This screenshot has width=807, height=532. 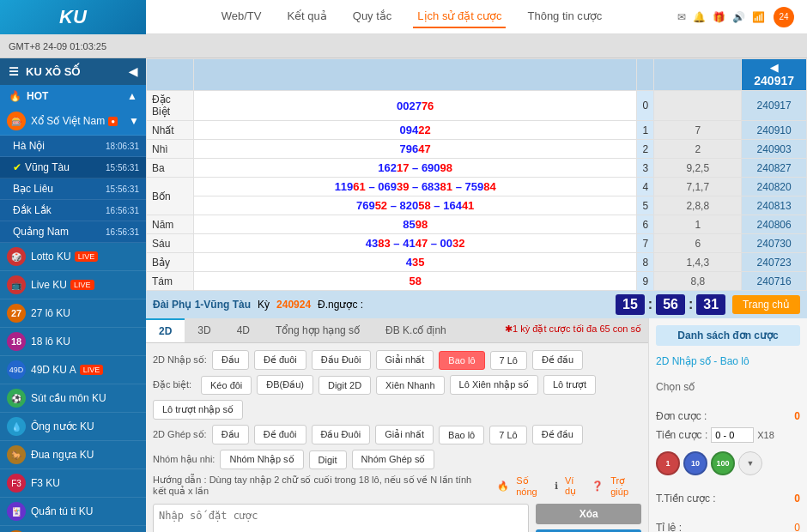 What do you see at coordinates (532, 486) in the screenshot?
I see `so-nong-link: Số nóng` at bounding box center [532, 486].